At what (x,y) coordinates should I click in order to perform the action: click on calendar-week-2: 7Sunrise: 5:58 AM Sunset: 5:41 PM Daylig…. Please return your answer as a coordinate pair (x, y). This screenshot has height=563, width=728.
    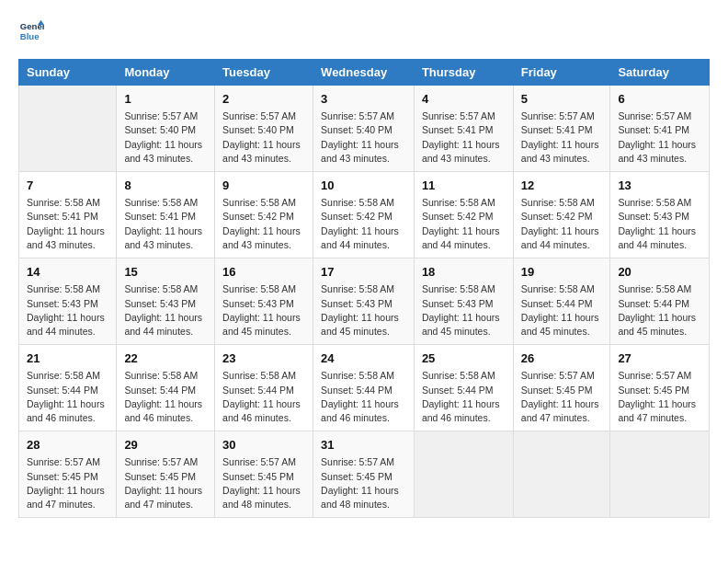
    Looking at the image, I should click on (364, 215).